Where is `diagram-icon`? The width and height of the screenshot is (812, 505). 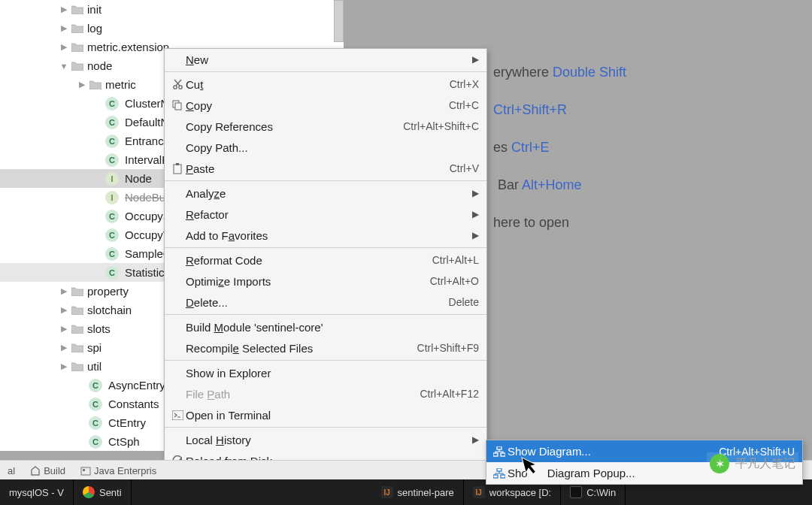 diagram-icon is located at coordinates (499, 452).